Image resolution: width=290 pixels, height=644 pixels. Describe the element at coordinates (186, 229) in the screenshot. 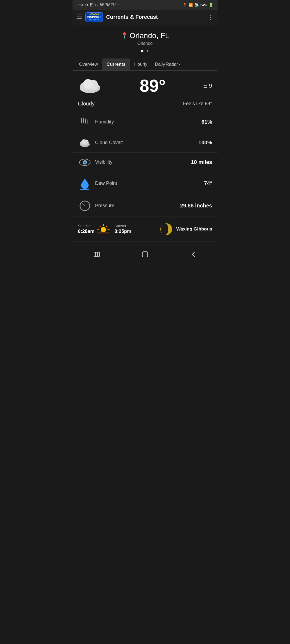

I see `moon-section: Waxing Gibbous` at that location.